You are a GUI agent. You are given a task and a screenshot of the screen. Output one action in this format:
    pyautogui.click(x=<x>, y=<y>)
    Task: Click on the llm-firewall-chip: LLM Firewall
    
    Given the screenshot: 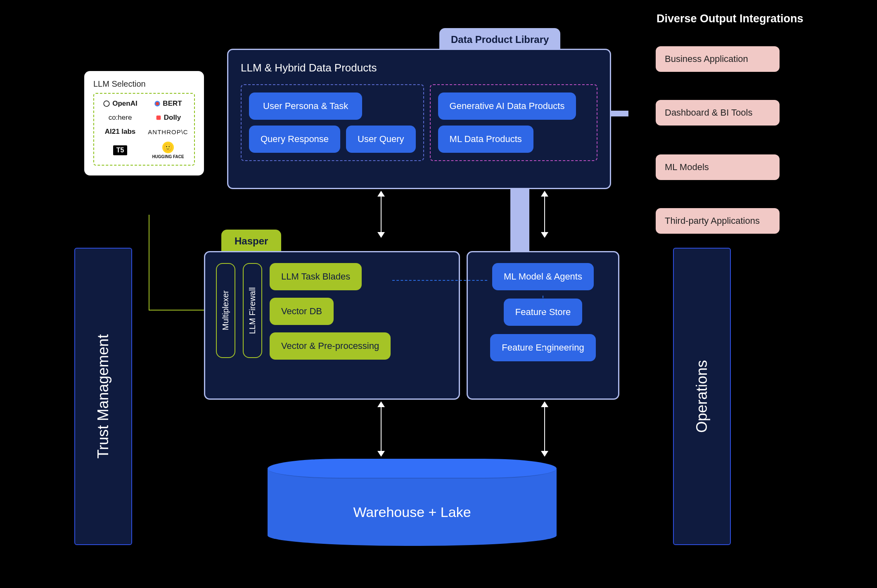 What is the action you would take?
    pyautogui.click(x=253, y=311)
    